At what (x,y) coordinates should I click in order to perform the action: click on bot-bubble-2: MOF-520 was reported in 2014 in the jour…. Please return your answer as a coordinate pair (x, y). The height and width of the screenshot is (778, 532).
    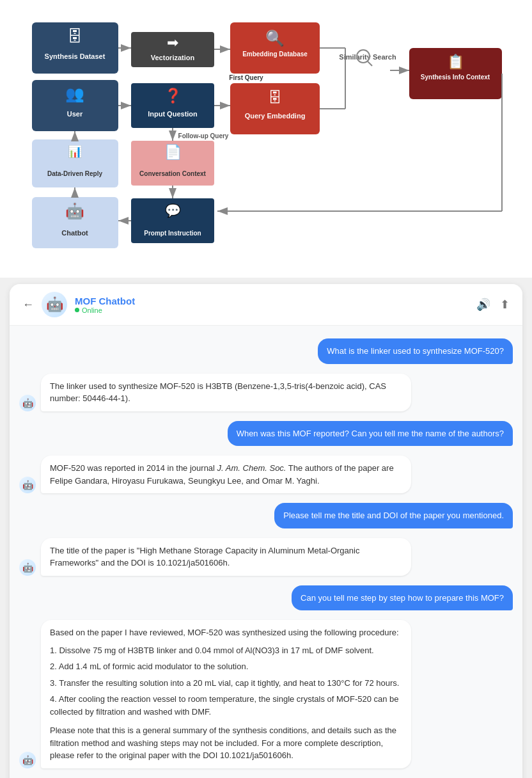
    Looking at the image, I should click on (226, 475).